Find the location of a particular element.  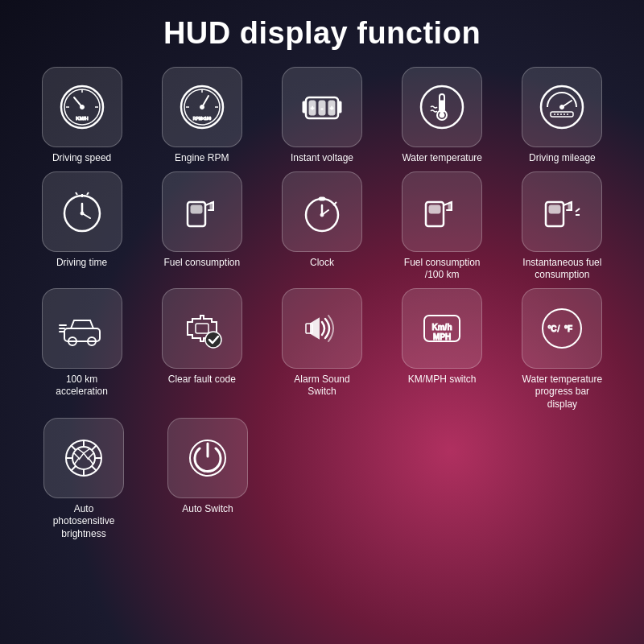

driving-time-label: Driving time is located at coordinates (82, 263).